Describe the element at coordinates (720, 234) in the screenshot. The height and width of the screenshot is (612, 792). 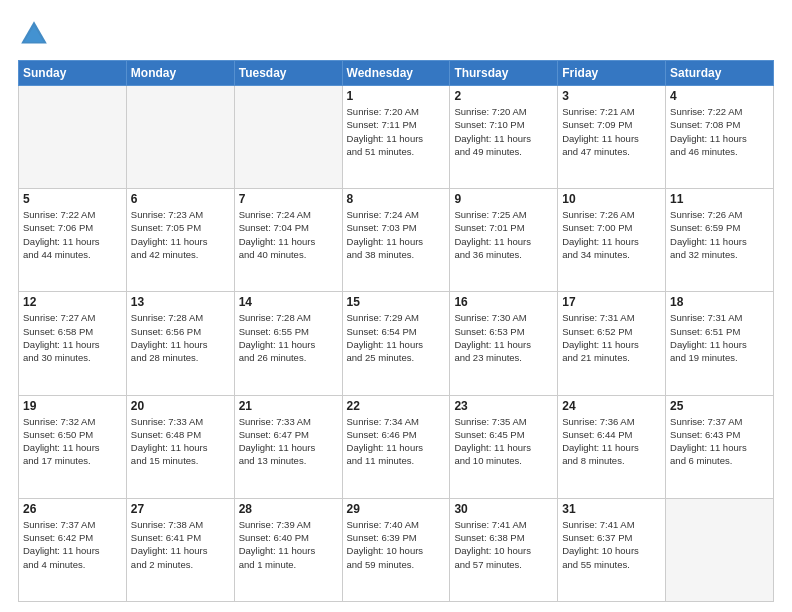
I see `day-info: Sunrise: 7:26 AM Sunset: 6:59 PM Dayligh…` at that location.